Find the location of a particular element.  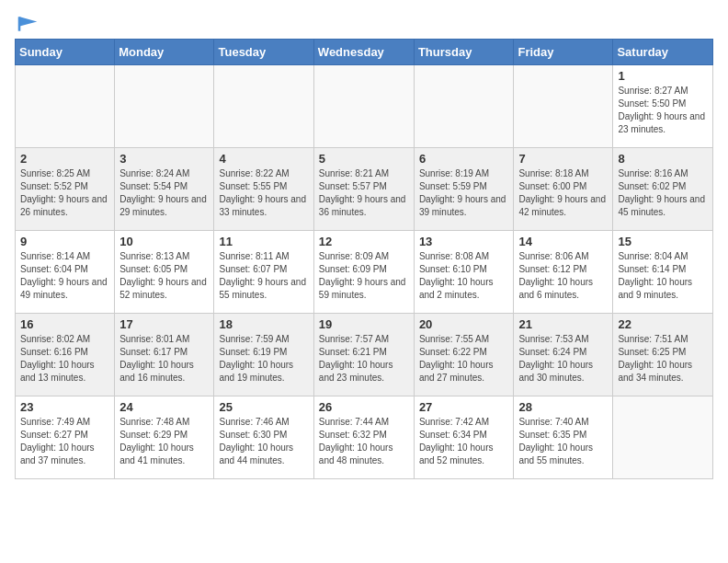

calendar-cell: 14Sunrise: 8:06 AM Sunset: 6:12 PM Dayli… is located at coordinates (563, 272).